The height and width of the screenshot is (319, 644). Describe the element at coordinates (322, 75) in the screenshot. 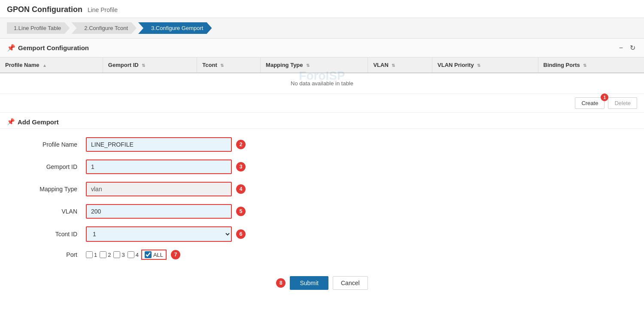

I see `gemport-table-wrapper: ForoISP Profile Name ▲ Gemport ID ⇅ Tcon…` at that location.